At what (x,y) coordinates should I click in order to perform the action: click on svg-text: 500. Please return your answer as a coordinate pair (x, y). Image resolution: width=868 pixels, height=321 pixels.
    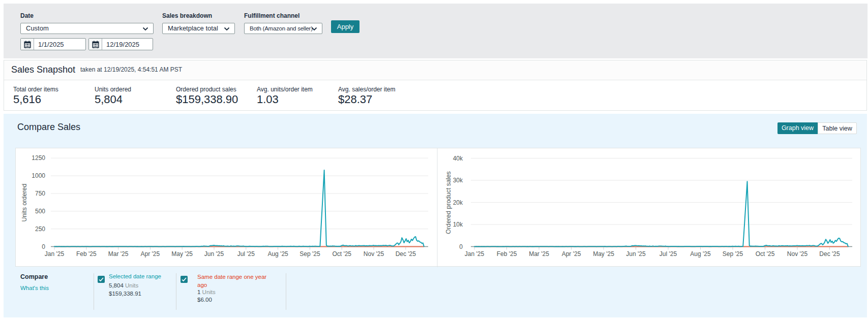
    Looking at the image, I should click on (40, 211).